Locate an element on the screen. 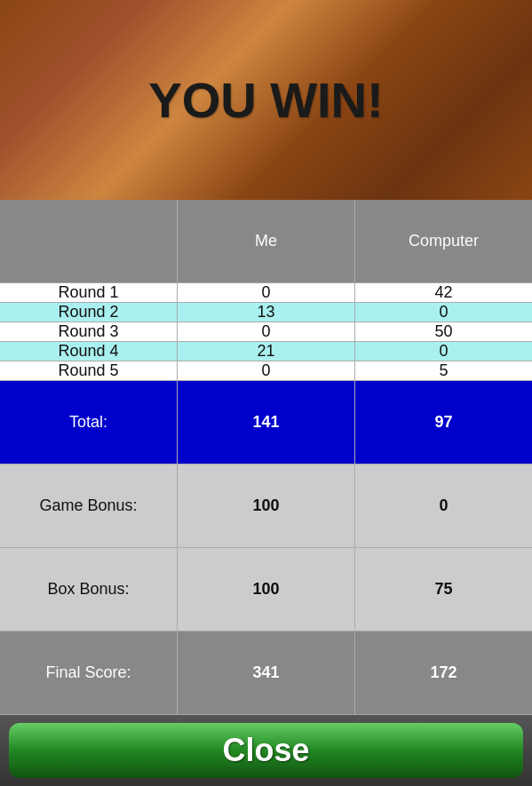 Image resolution: width=532 pixels, height=786 pixels. round-me-2: 13 is located at coordinates (266, 313).